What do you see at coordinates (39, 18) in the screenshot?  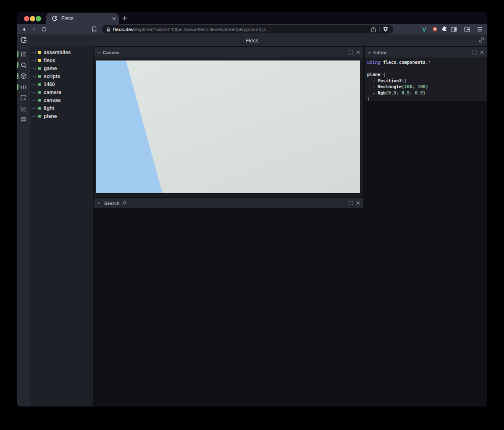 I see `window-zoom-button` at bounding box center [39, 18].